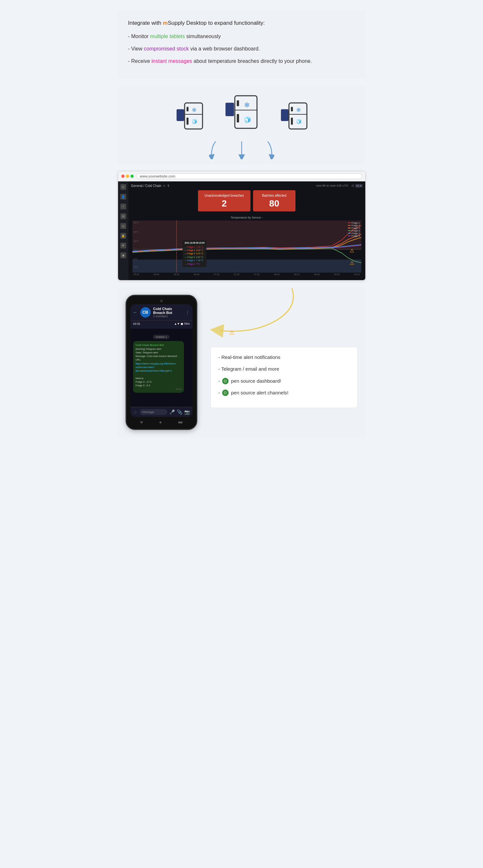  I want to click on message-time: 19:04, so click(159, 389).